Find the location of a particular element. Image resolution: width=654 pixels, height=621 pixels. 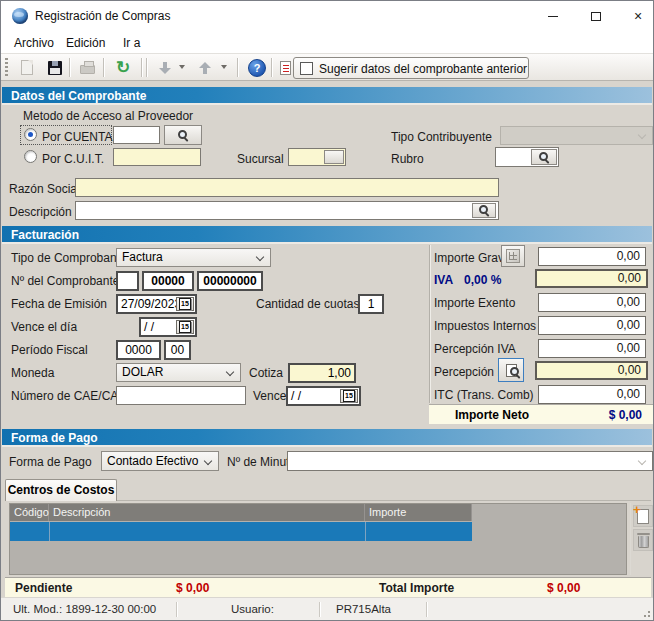

sucursal-input is located at coordinates (317, 157).